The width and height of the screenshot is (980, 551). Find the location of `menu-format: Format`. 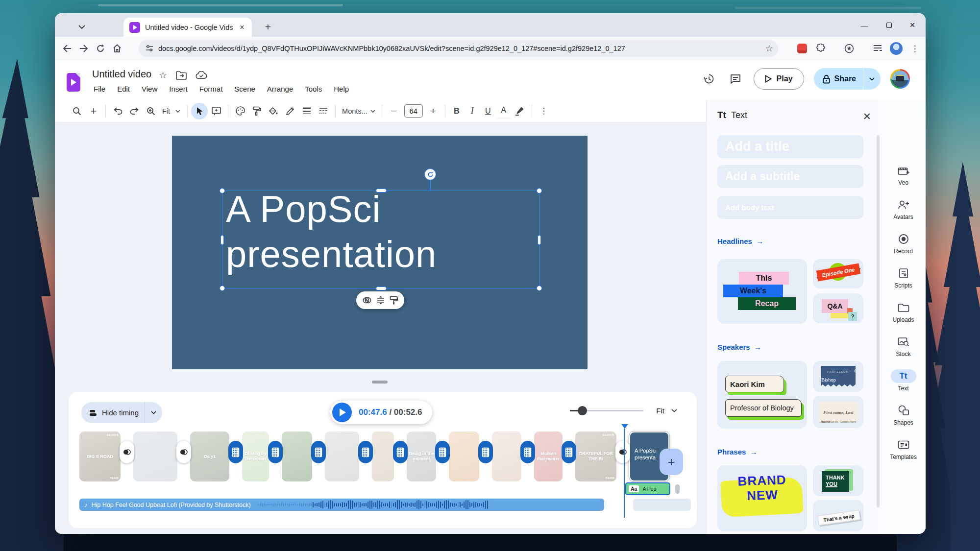

menu-format: Format is located at coordinates (211, 89).